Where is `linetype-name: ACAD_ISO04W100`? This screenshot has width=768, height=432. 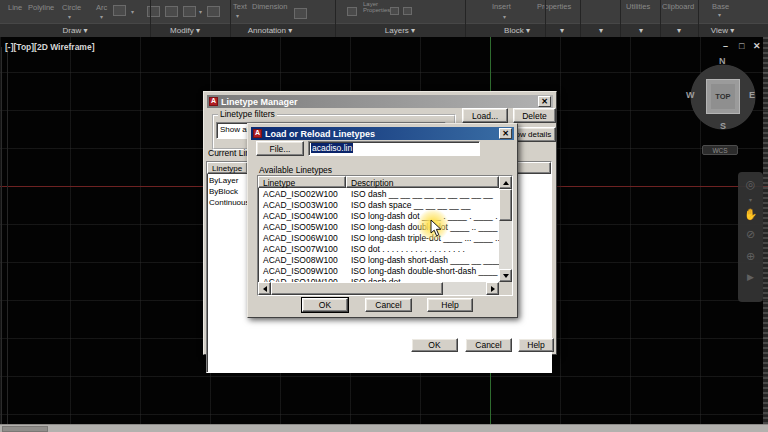 linetype-name: ACAD_ISO04W100 is located at coordinates (300, 216).